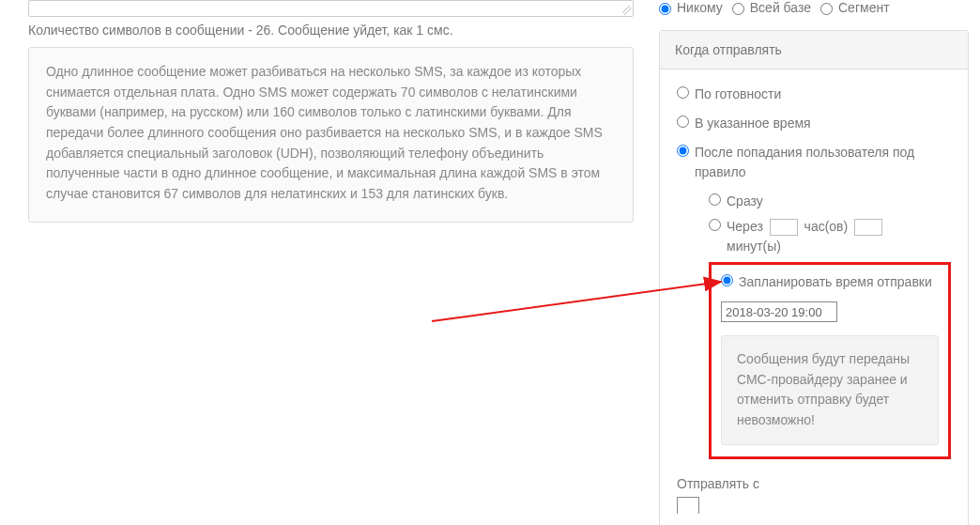 The width and height of the screenshot is (980, 525). I want to click on delay-minutes-input, so click(868, 227).